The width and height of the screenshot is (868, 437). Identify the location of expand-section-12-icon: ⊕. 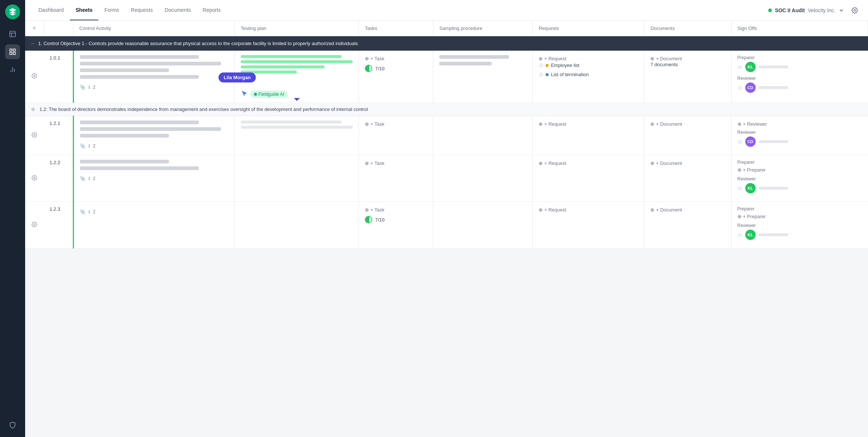
(33, 109).